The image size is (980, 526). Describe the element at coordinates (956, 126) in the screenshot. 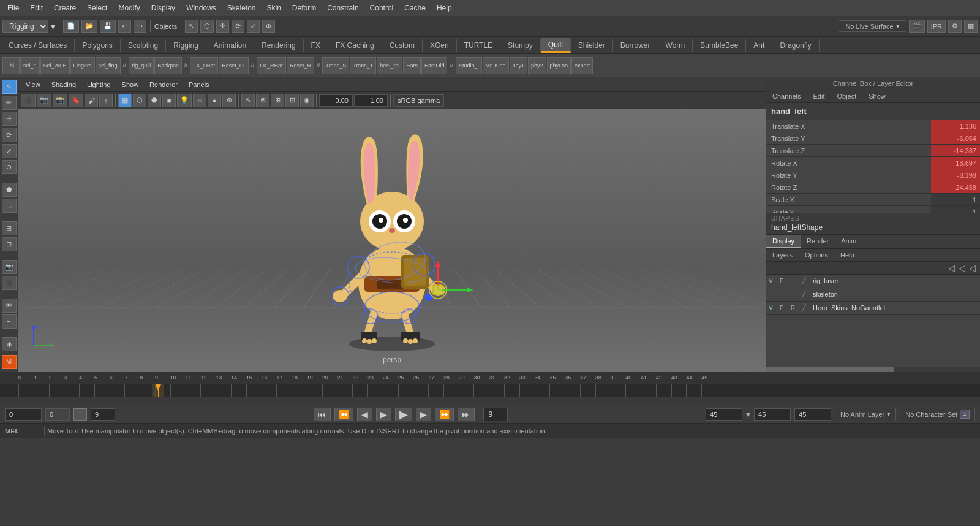

I see `channel-value-0: 1.136` at that location.